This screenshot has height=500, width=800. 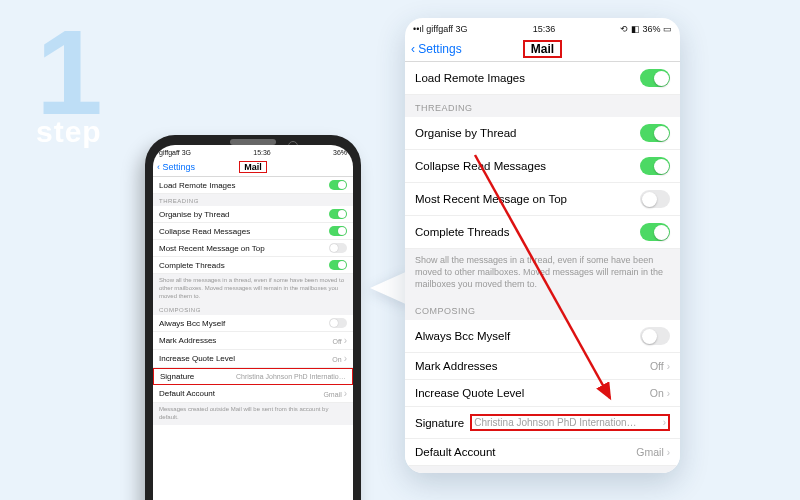 I want to click on step-label: step, so click(x=69, y=132).